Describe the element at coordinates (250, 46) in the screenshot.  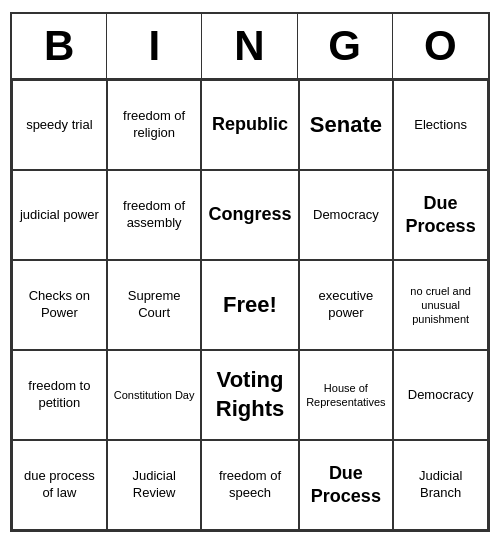
I see `bingo-letter-n: N` at that location.